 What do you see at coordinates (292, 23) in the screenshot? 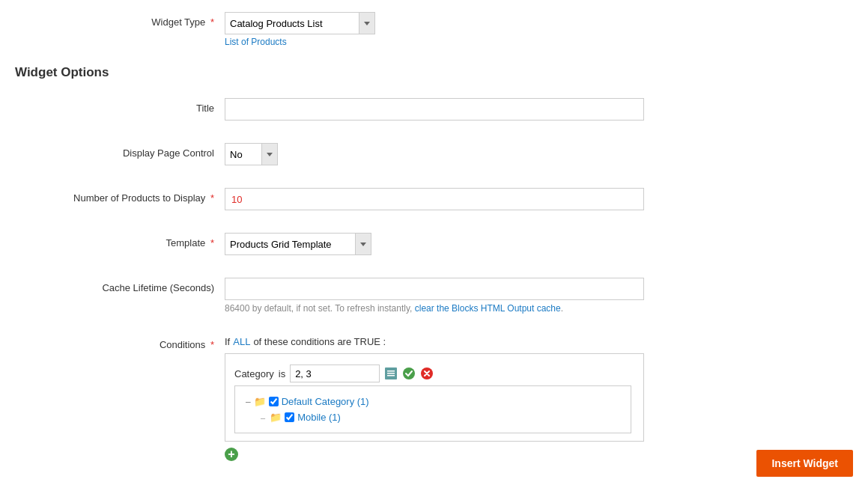
I see `widget-type-select: Catalog Products List Catalog New Produc…` at bounding box center [292, 23].